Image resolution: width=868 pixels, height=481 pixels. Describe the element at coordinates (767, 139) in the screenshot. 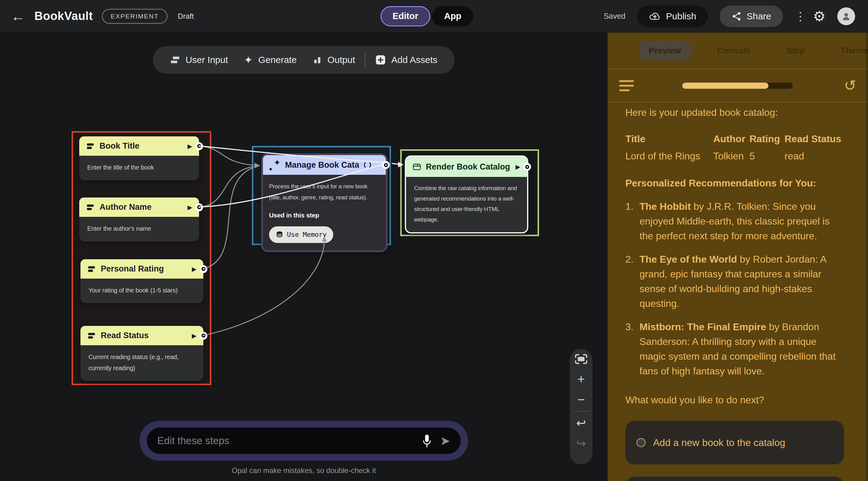

I see `col-rating: Rating` at that location.